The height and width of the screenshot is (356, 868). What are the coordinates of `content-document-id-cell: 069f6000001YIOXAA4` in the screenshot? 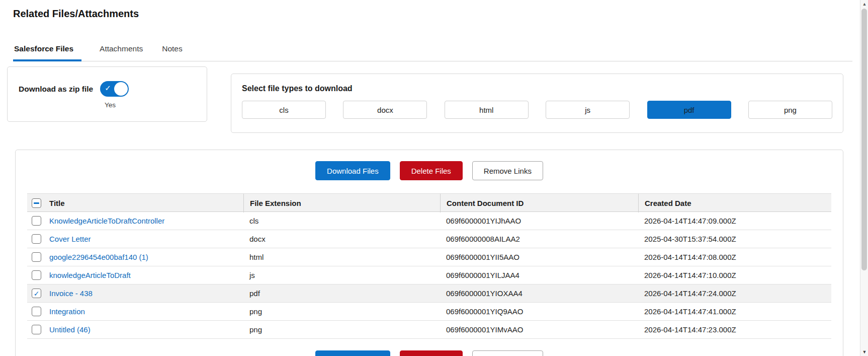 It's located at (539, 293).